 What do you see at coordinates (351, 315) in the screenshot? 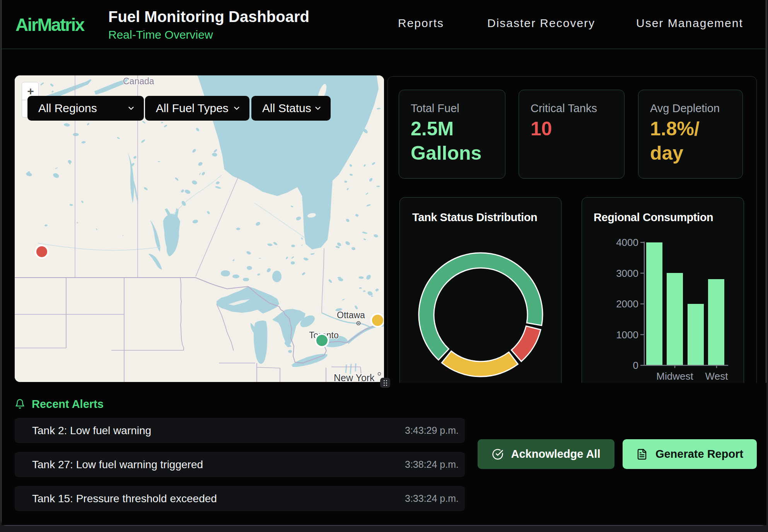
I see `svg-text: Ottawa` at bounding box center [351, 315].